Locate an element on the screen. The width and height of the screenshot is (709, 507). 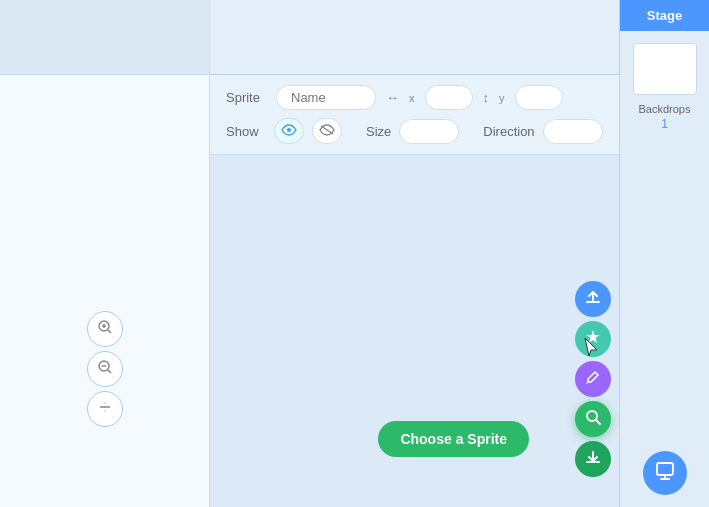
surprise-sprite-button is located at coordinates (593, 339).